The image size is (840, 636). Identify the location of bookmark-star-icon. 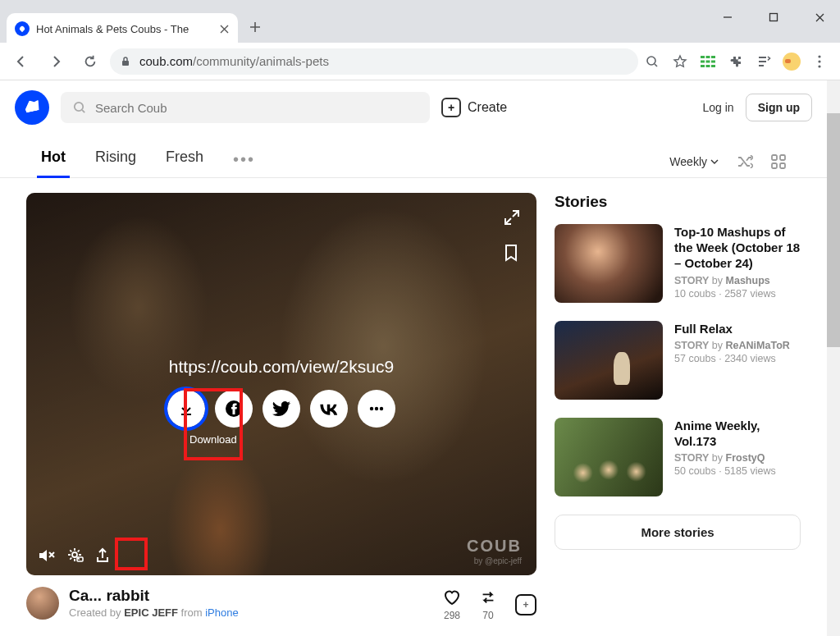
(680, 62).